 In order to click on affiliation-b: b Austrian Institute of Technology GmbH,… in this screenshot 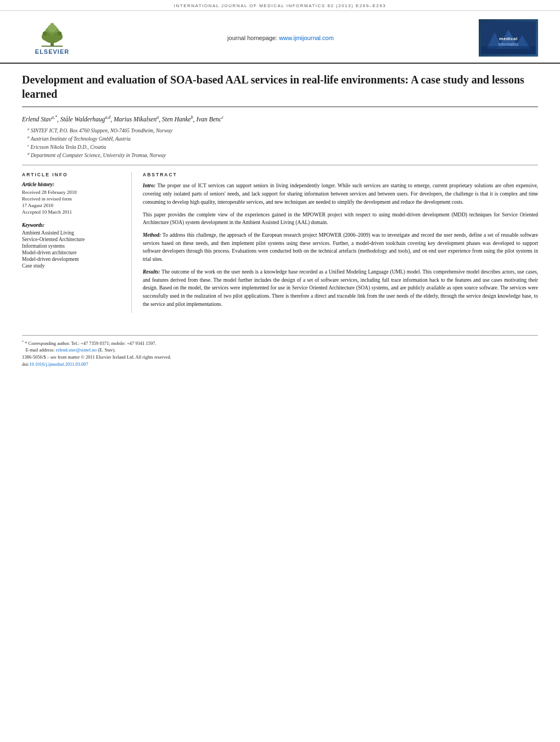, I will do `click(280, 138)`.